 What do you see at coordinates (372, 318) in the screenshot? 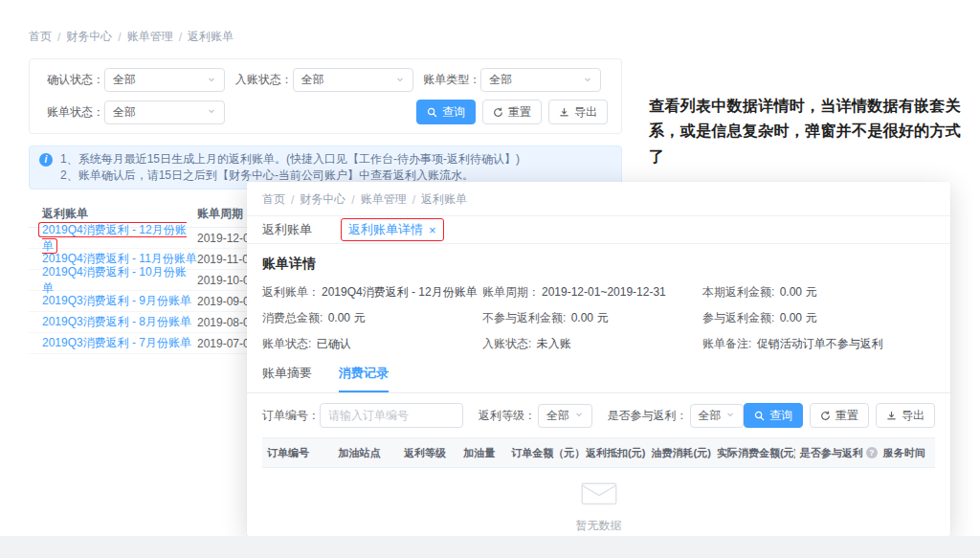
I see `field-total-consumption: 消费总金额: 0.00 元` at bounding box center [372, 318].